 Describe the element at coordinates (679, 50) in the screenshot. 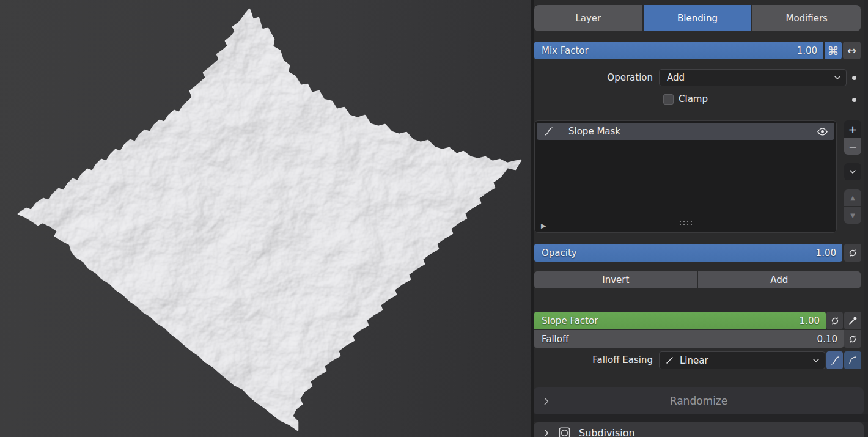

I see `mix-factor-slider: Mix Factor 1.00` at that location.